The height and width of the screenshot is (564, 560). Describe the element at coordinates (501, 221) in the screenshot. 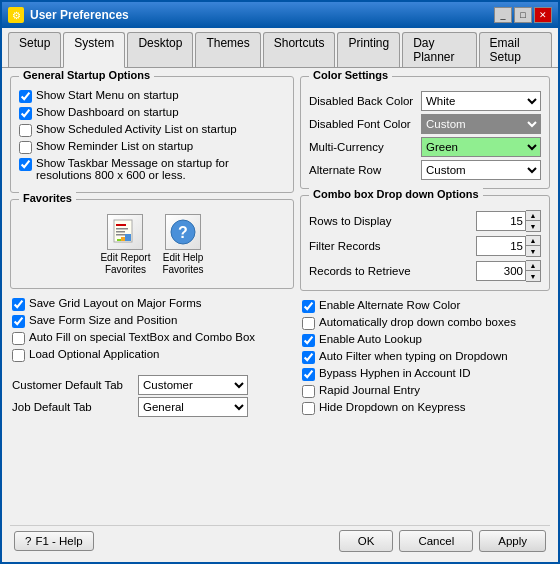

I see `rows-display-input` at that location.